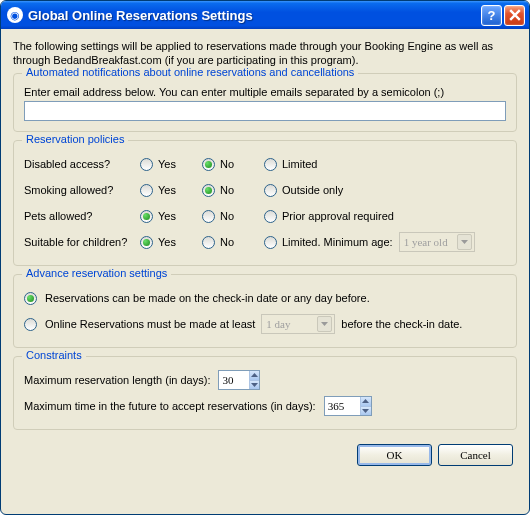 This screenshot has width=530, height=515. Describe the element at coordinates (290, 164) in the screenshot. I see `disabled-limited-option: Limited` at that location.